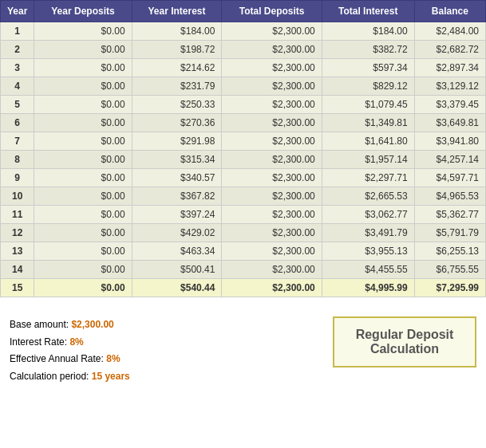 Image resolution: width=486 pixels, height=448 pixels. Describe the element at coordinates (177, 32) in the screenshot. I see `cell-year-interest: $184.00` at that location.